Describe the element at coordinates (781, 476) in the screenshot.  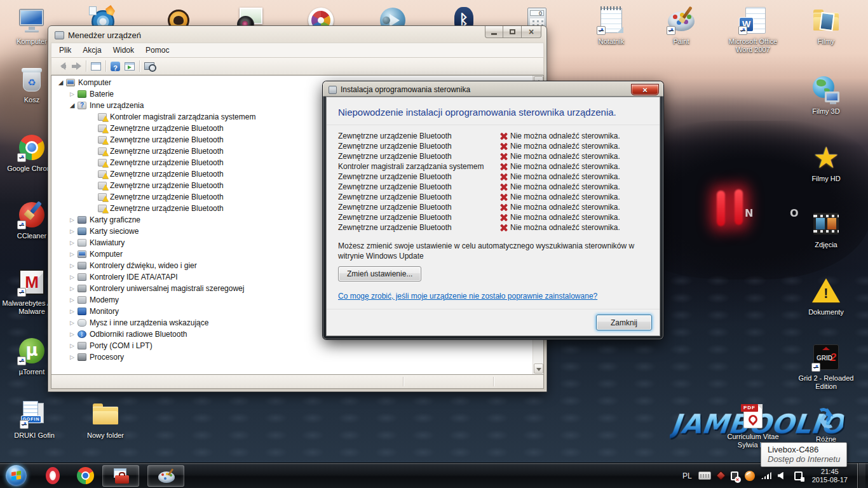
I see `volume-icon` at that location.